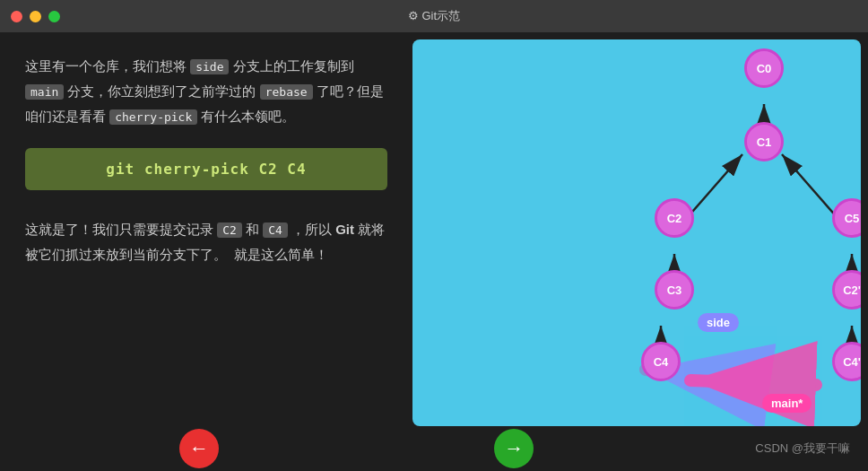 This screenshot has width=868, height=471. What do you see at coordinates (434, 16) in the screenshot?
I see `window-title: ⚙ Git示范` at bounding box center [434, 16].